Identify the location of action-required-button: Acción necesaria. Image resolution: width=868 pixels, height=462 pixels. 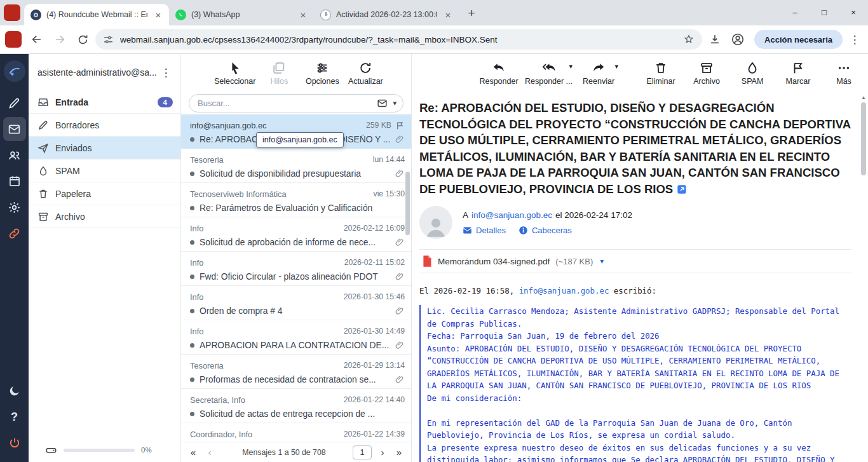
(798, 39).